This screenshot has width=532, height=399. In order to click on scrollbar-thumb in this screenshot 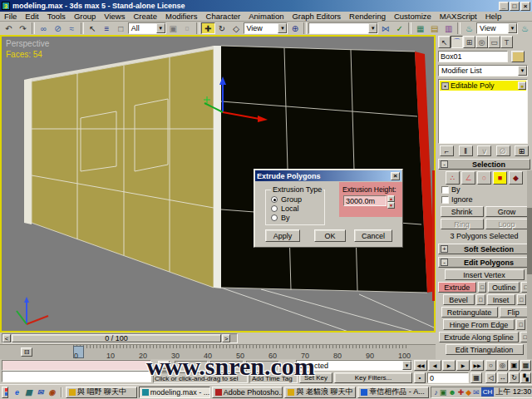, I will do `click(530, 241)`.